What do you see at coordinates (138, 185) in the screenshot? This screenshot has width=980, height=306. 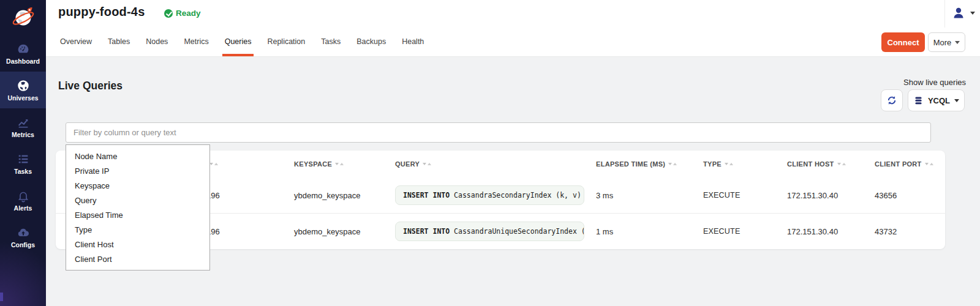 I see `filter-menu-item-keyspace: Keyspace` at bounding box center [138, 185].